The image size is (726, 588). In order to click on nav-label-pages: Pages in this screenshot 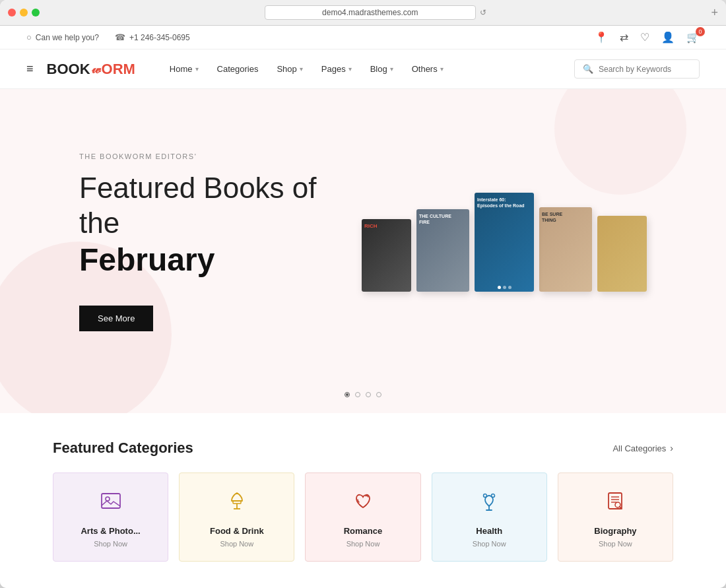, I will do `click(334, 69)`.